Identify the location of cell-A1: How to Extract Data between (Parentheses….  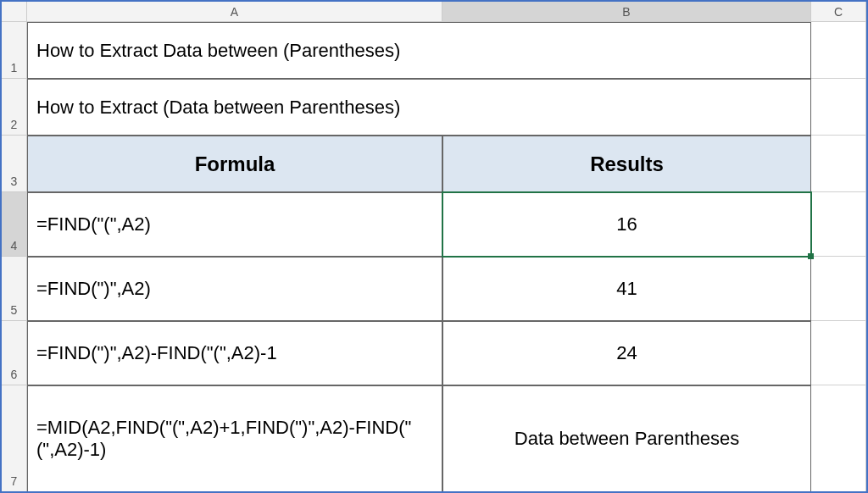
(419, 51).